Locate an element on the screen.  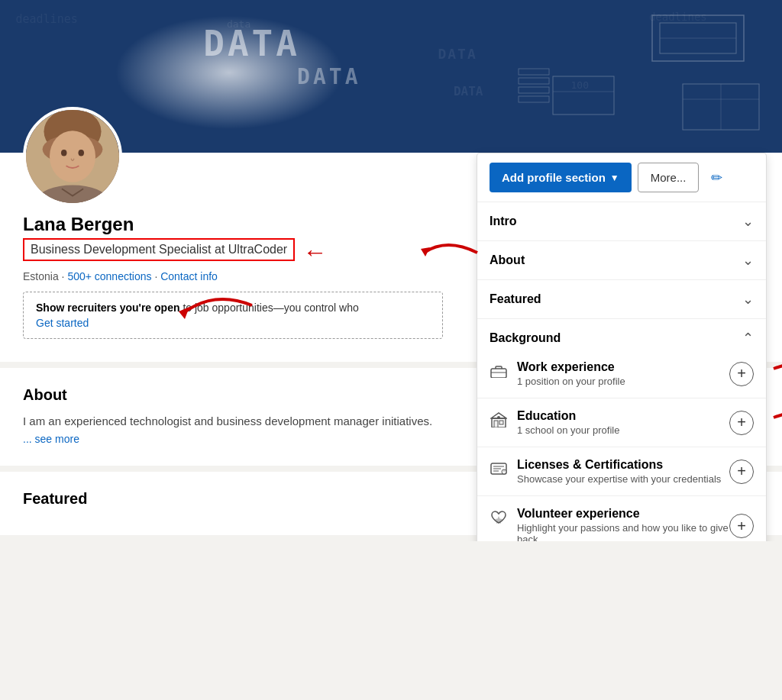
add-work-experience-button: + is located at coordinates (742, 374).